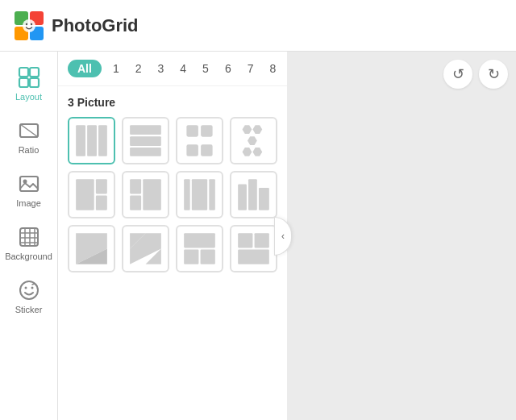 This screenshot has height=420, width=516. Describe the element at coordinates (160, 69) in the screenshot. I see `tab-3: 3` at that location.